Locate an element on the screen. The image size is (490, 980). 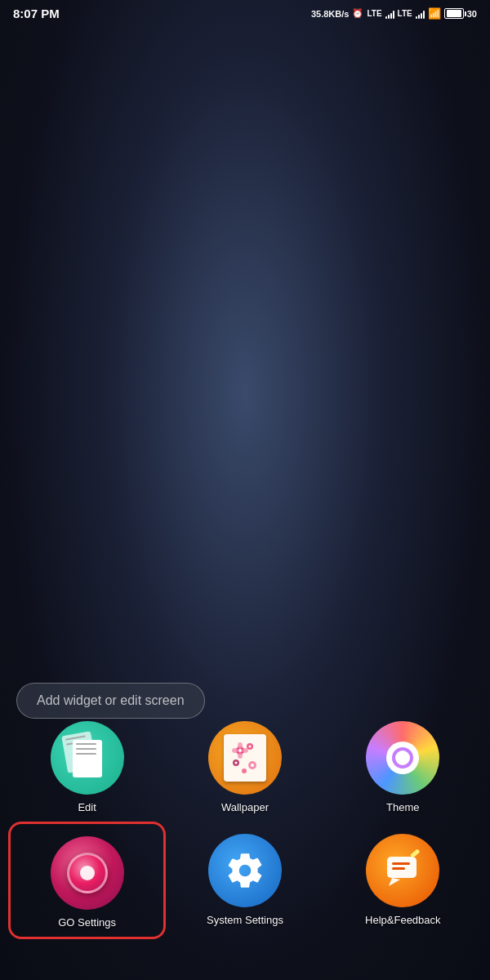
wallpaper-icon is located at coordinates (245, 758).